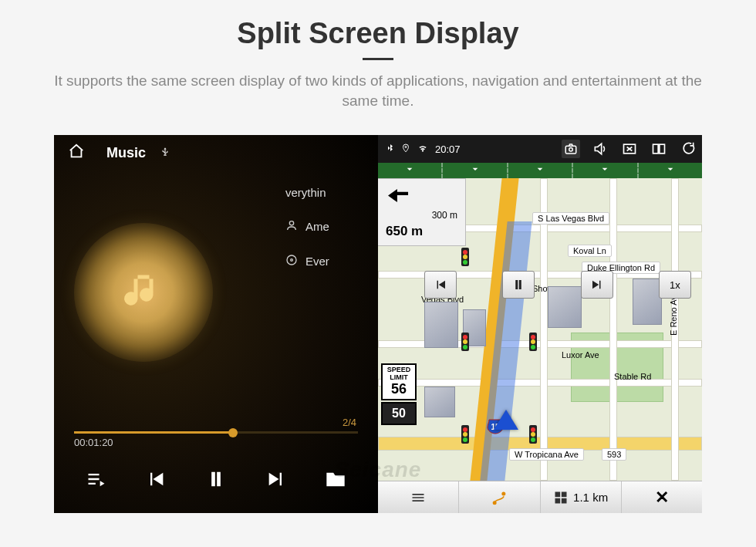  Describe the element at coordinates (216, 479) in the screenshot. I see `pause-button` at that location.